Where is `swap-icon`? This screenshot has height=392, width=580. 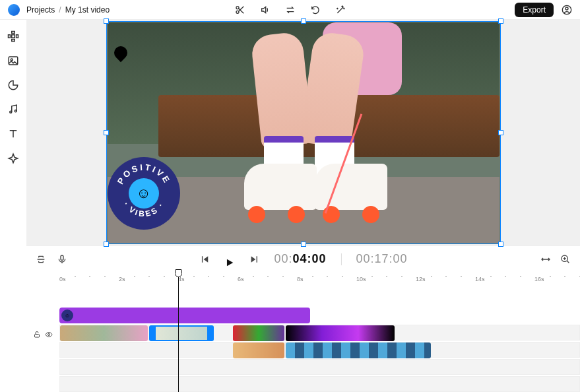
swap-icon is located at coordinates (290, 10).